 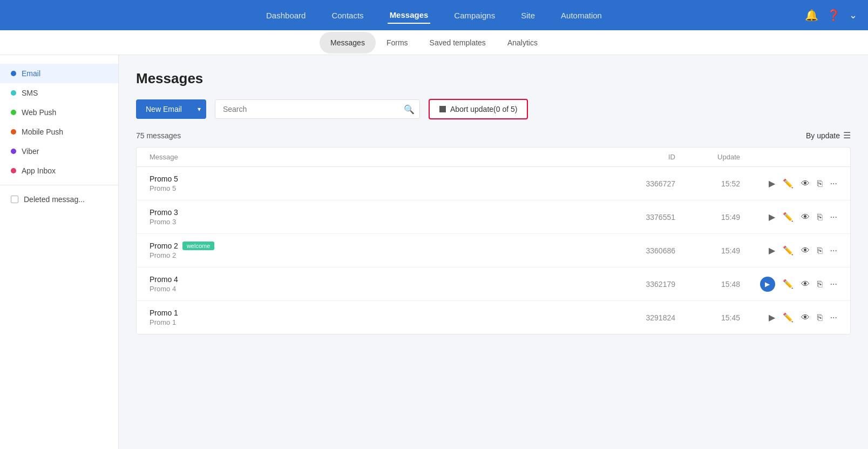 What do you see at coordinates (493, 135) in the screenshot?
I see `messages-meta: 75 messages By update ☰` at bounding box center [493, 135].